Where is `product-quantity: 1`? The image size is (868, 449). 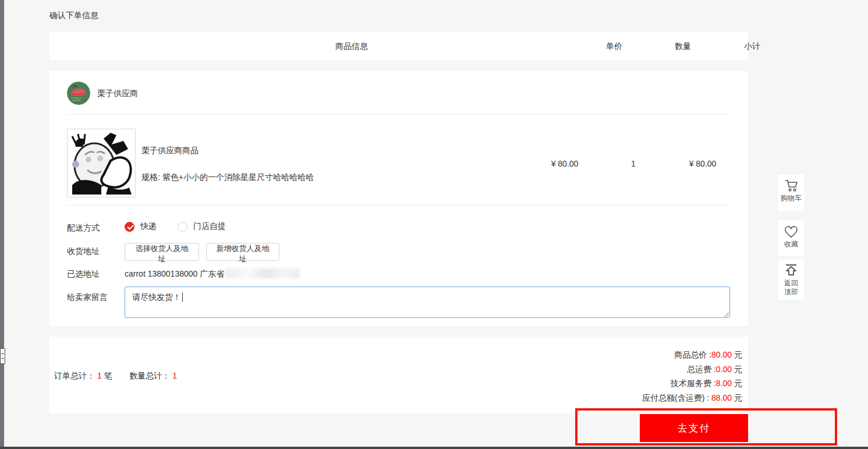 product-quantity: 1 is located at coordinates (633, 164).